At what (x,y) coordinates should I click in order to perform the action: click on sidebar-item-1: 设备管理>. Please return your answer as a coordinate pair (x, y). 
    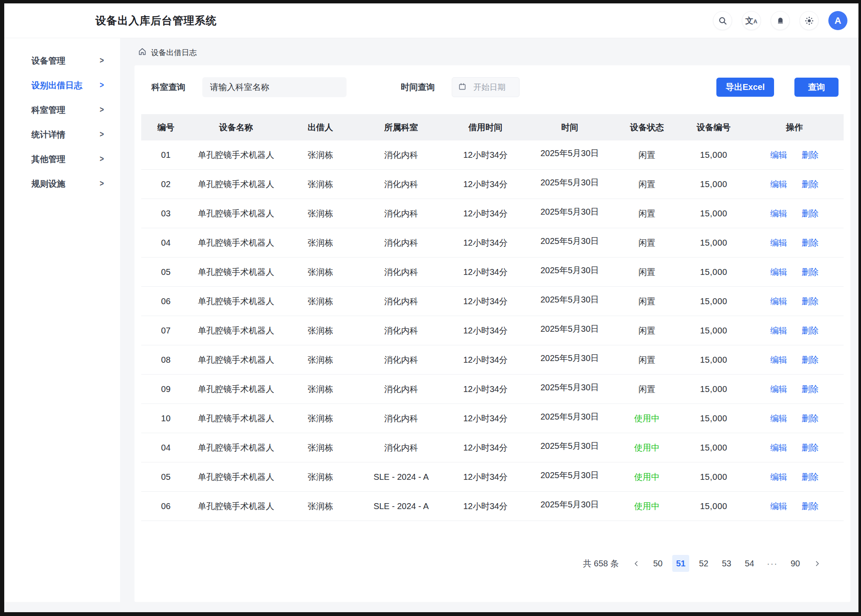
    Looking at the image, I should click on (62, 61).